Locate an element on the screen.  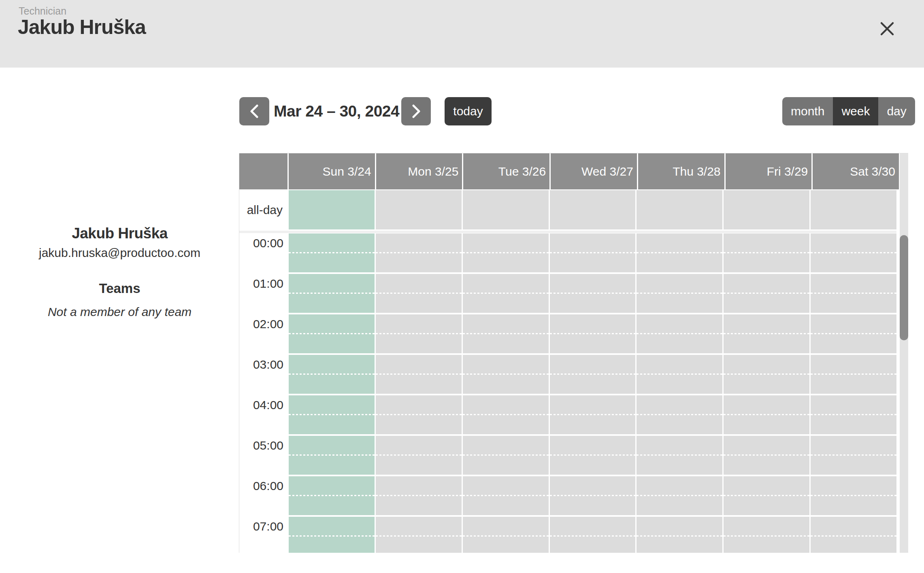
time-label: 01:00 is located at coordinates (268, 284).